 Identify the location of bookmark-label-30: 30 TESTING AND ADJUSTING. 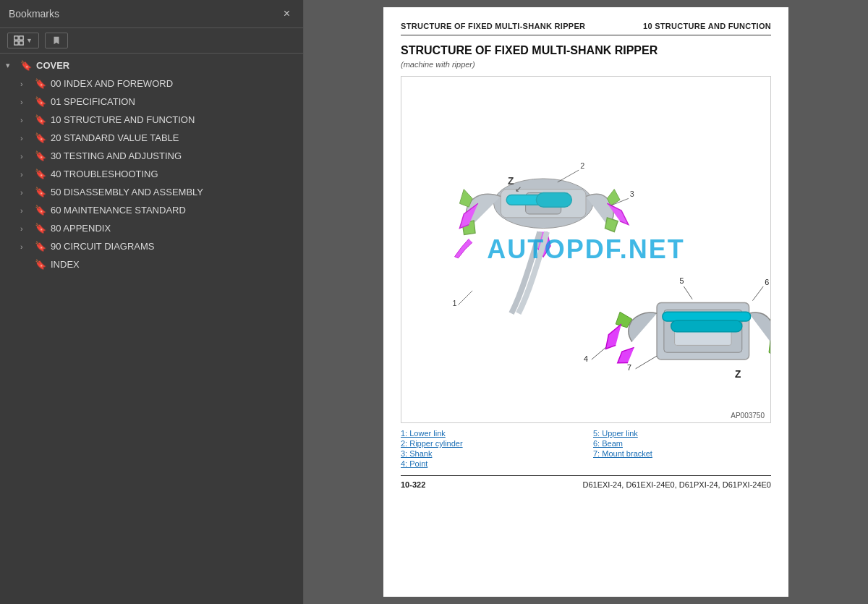
(116, 156).